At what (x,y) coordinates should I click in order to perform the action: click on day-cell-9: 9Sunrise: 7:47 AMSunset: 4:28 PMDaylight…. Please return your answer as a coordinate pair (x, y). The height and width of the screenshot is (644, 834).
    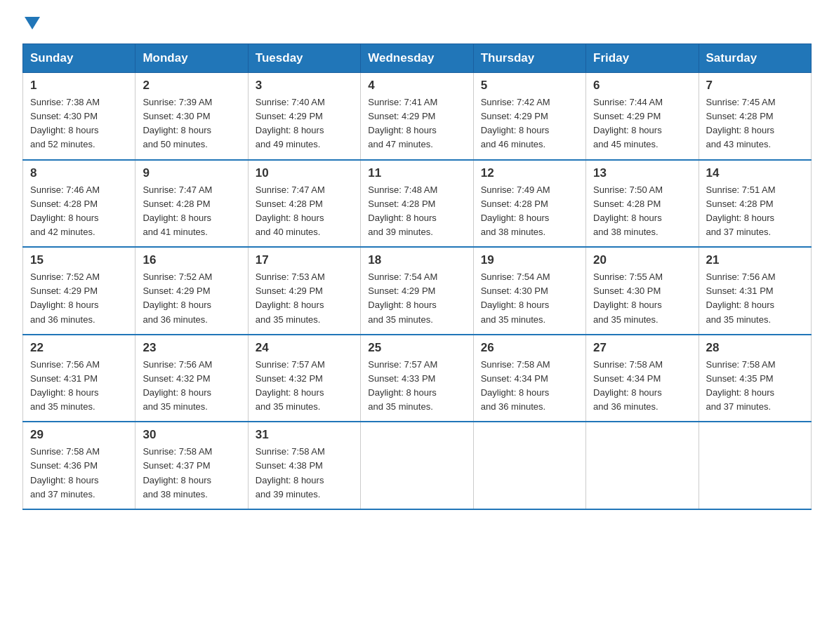
    Looking at the image, I should click on (192, 203).